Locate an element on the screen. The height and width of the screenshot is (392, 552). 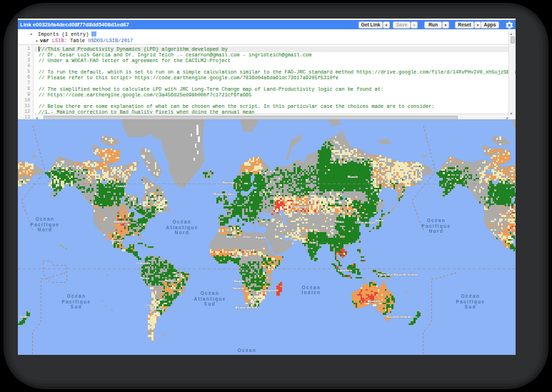
svg-text: Canada is located at coordinates (121, 186).